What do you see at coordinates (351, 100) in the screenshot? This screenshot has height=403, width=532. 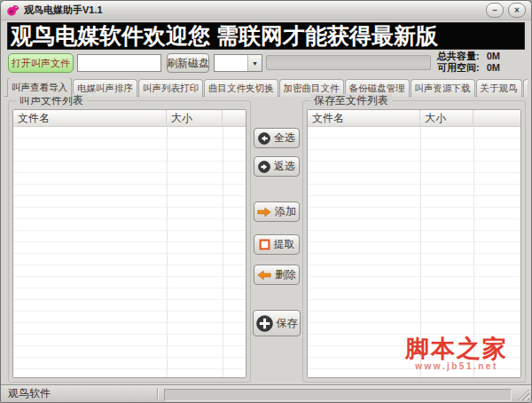 I see `save-file-list-title: 保存至文件列表` at bounding box center [351, 100].